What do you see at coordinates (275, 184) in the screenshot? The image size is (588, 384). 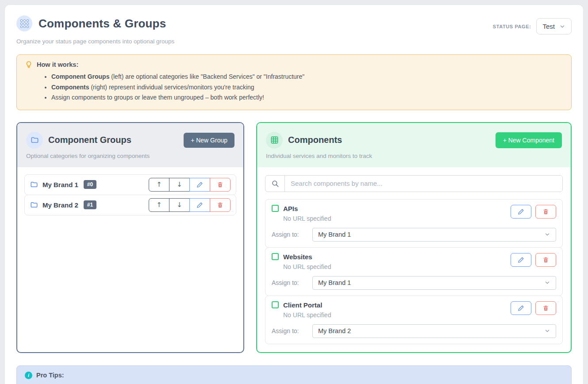 I see `search-icon` at bounding box center [275, 184].